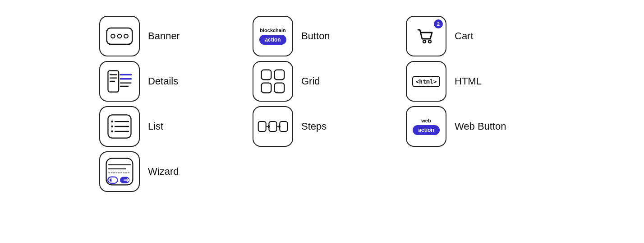  What do you see at coordinates (169, 126) in the screenshot?
I see `list-item: List` at bounding box center [169, 126].